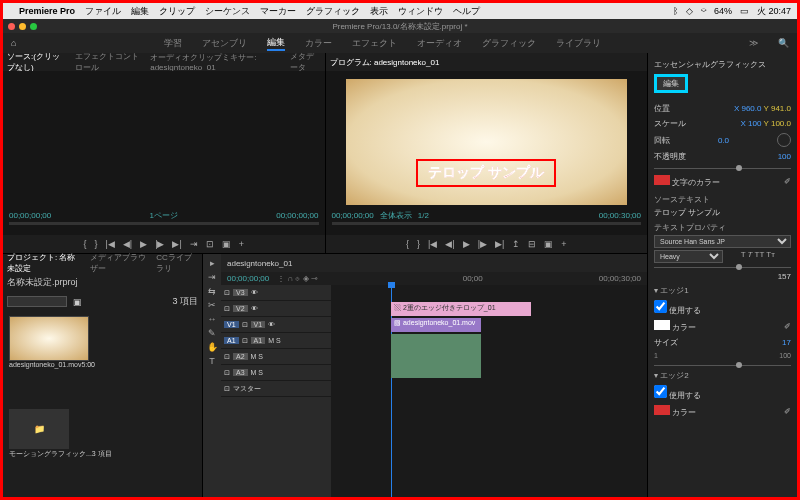  I want to click on rot-val: 0.0, so click(724, 140).